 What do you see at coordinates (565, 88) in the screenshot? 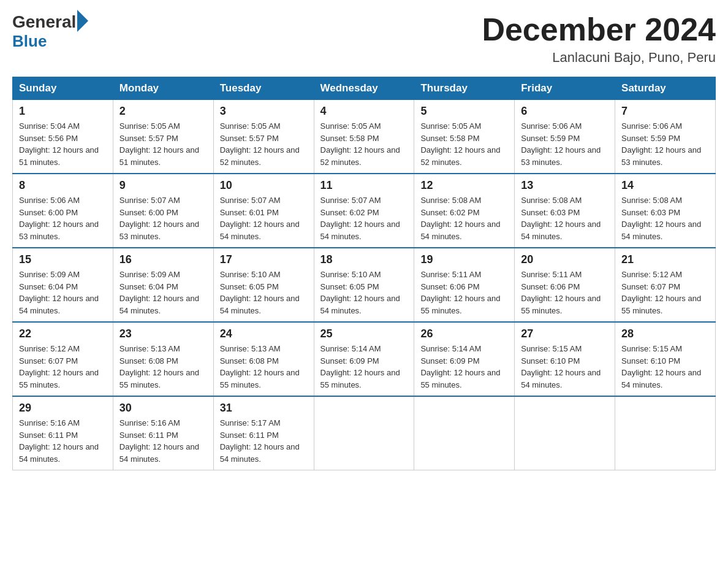
I see `weekday-header-friday: Friday` at bounding box center [565, 88].